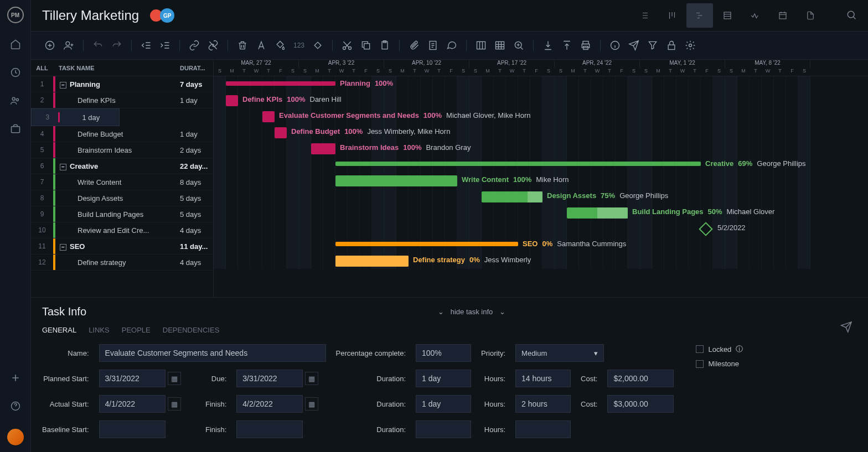  What do you see at coordinates (615, 45) in the screenshot?
I see `info-icon` at bounding box center [615, 45].